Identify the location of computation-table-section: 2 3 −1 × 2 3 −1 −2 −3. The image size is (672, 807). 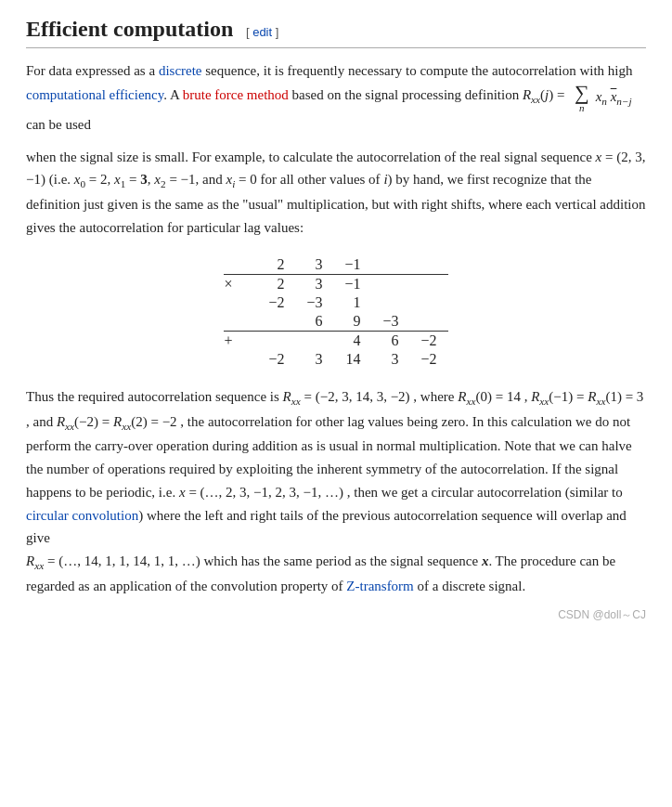
(336, 312).